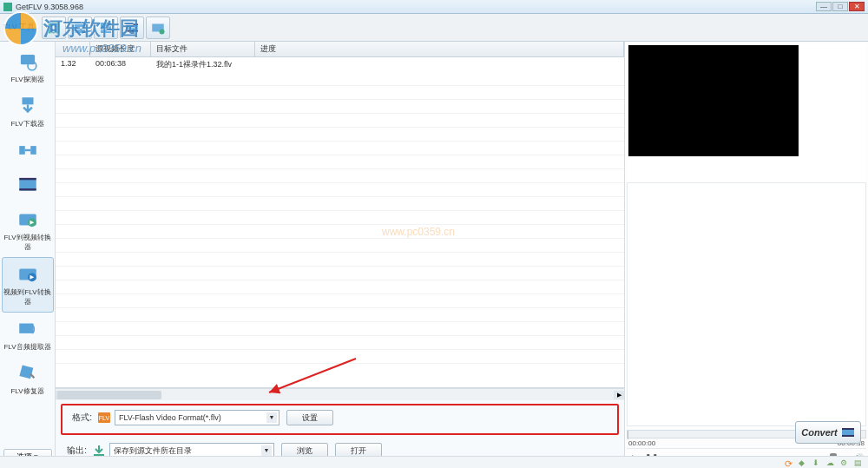 This screenshot has height=468, width=868. I want to click on toolbar-clear-button, so click(106, 28).